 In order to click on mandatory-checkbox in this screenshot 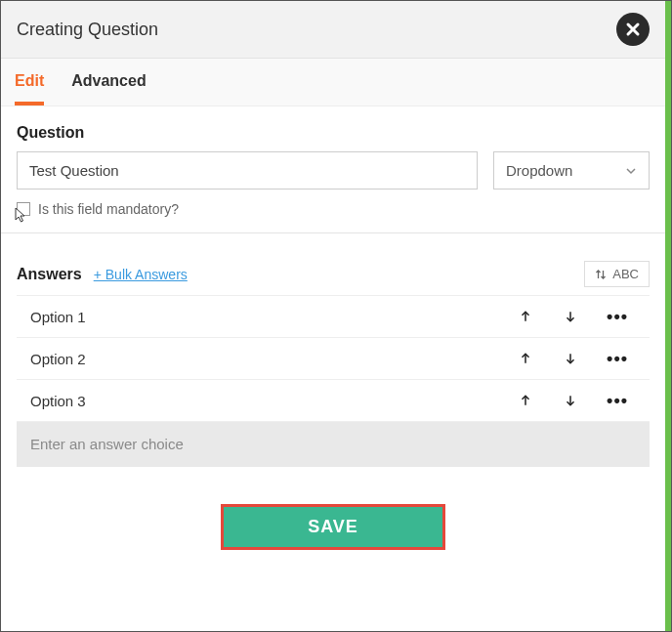, I will do `click(23, 209)`.